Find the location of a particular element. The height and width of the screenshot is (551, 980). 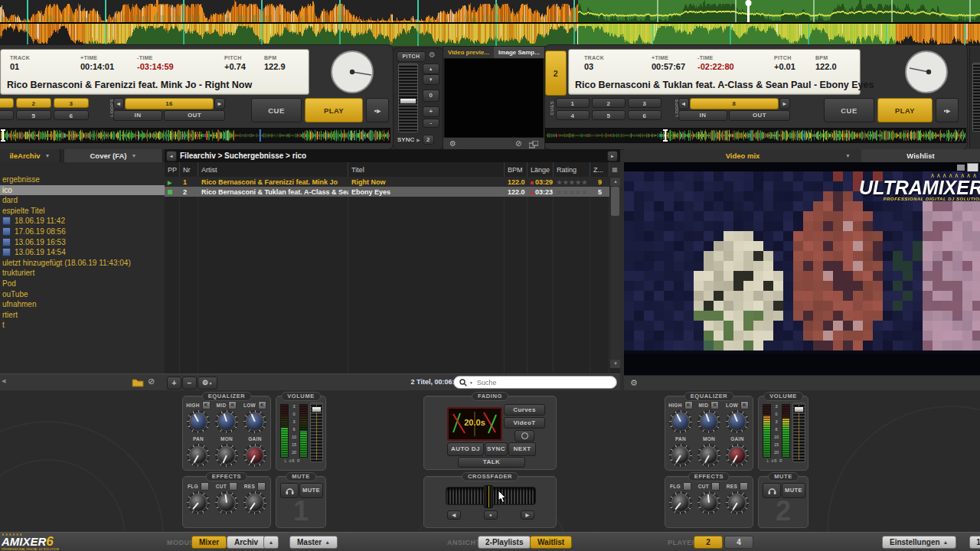

pitch-plus-button: + is located at coordinates (431, 112).